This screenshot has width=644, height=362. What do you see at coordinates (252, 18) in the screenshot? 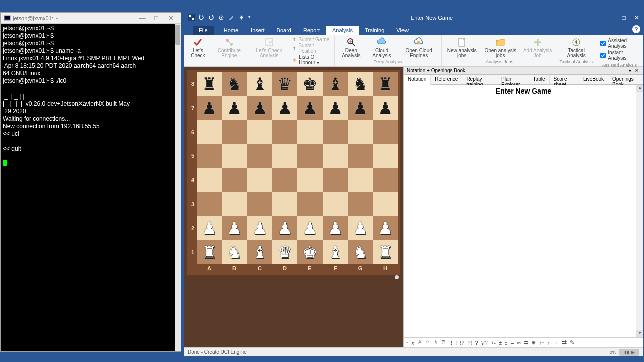
I see `qat-dropdown-icon: ▾` at bounding box center [252, 18].